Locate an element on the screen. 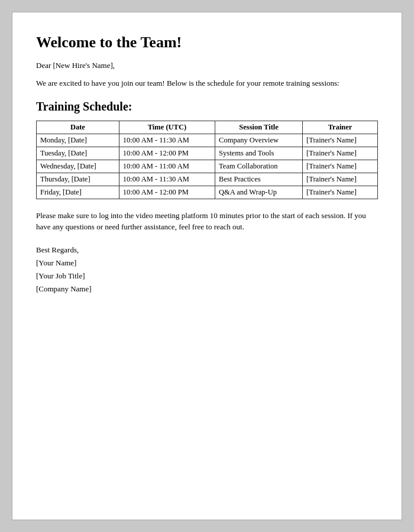  sign-off-line4: [Company Name] is located at coordinates (207, 289).